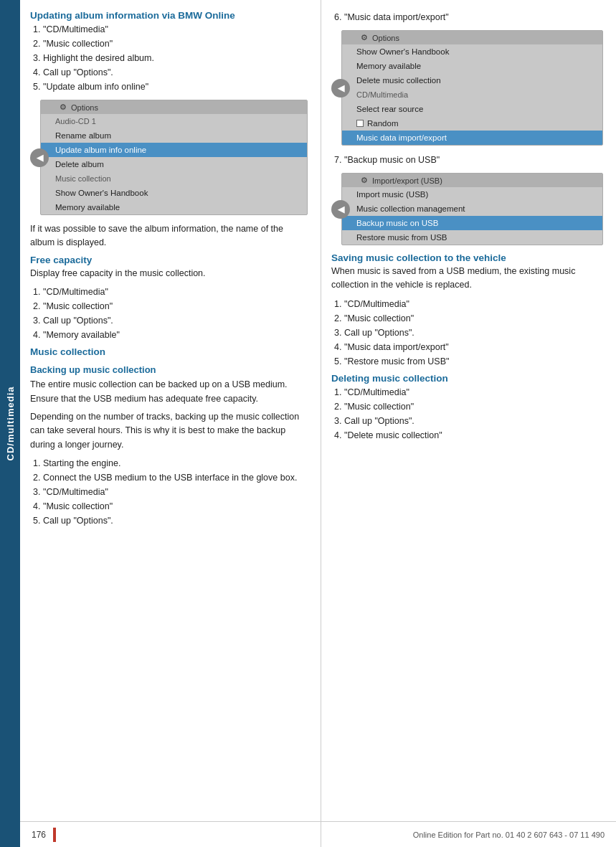 The width and height of the screenshot is (616, 847). Describe the element at coordinates (169, 16) in the screenshot. I see `section1-title: Updating album information via BMW Onlin…` at that location.